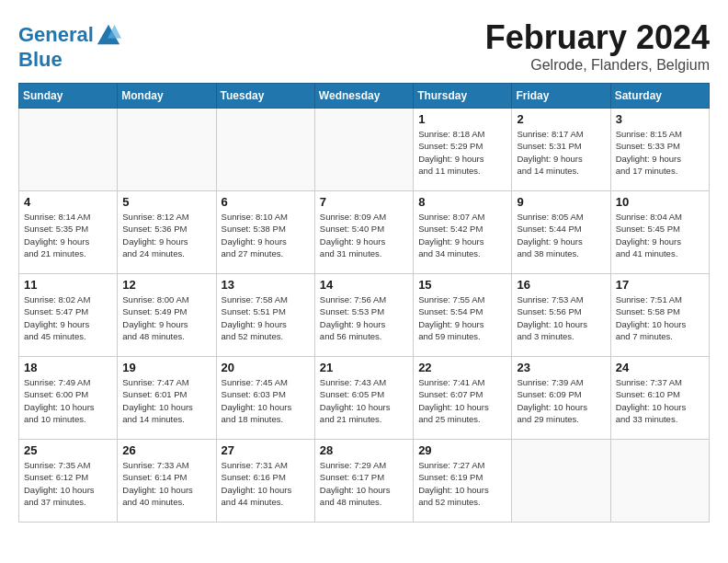 This screenshot has width=728, height=563. What do you see at coordinates (561, 236) in the screenshot?
I see `day-info: Sunrise: 8:05 AM Sunset: 5:44 PM Dayligh…` at bounding box center [561, 236].